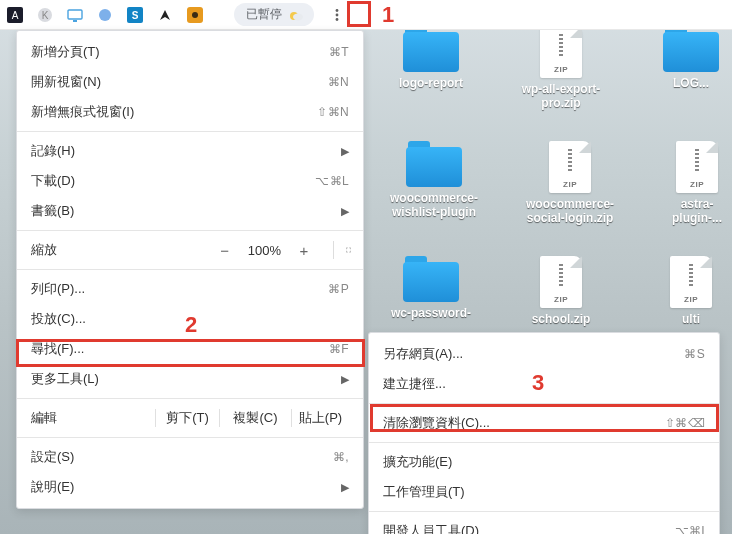  I want to click on label: 下載(D), so click(53, 181).